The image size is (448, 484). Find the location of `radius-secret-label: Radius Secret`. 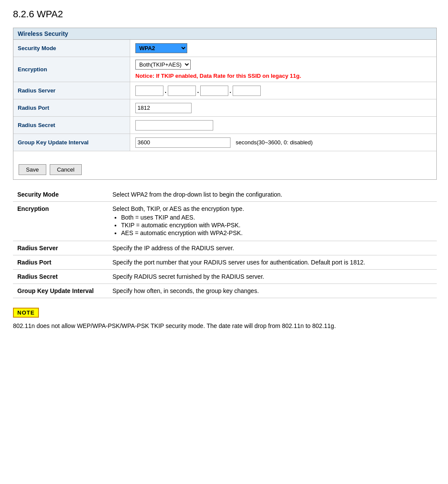

radius-secret-label: Radius Secret is located at coordinates (72, 125).